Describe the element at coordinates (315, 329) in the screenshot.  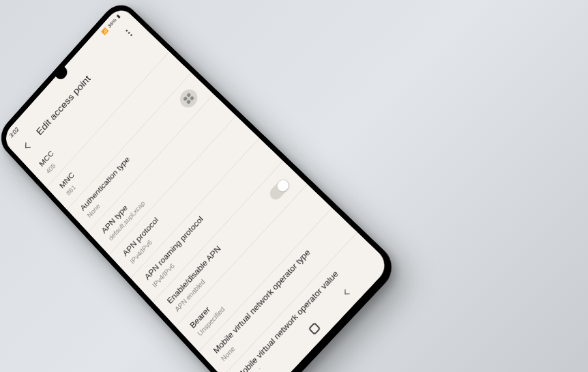
I see `nav-home-button` at that location.